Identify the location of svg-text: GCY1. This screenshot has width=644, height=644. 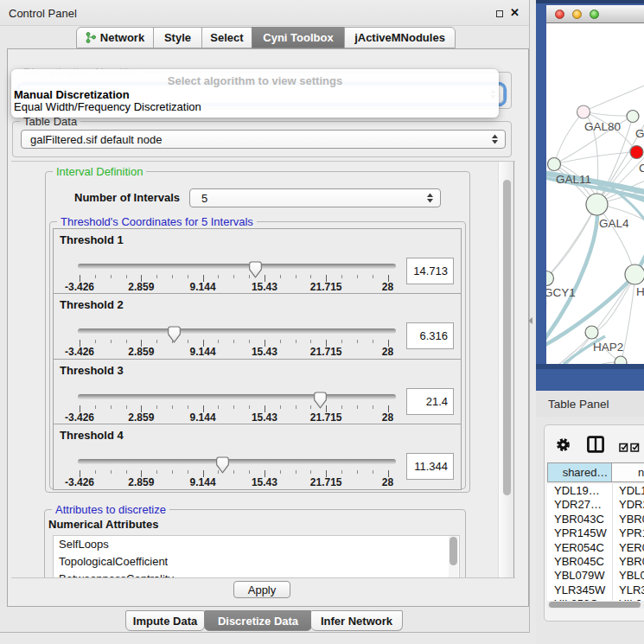
(561, 292).